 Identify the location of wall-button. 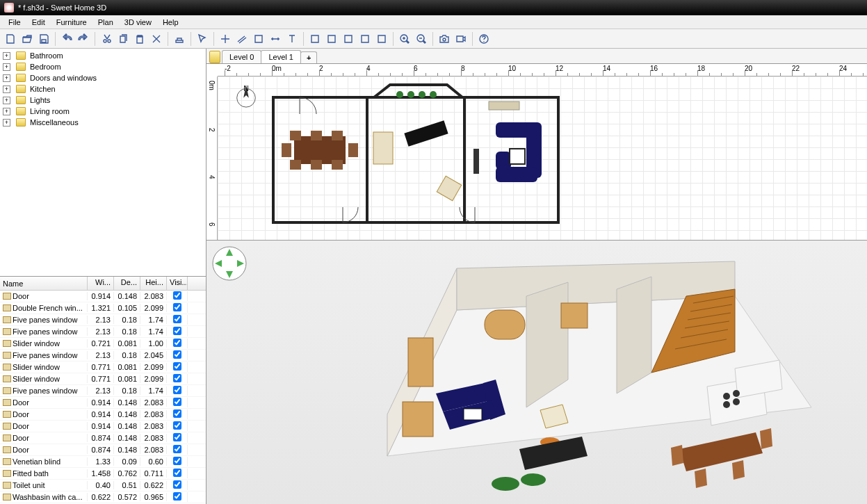
(242, 39).